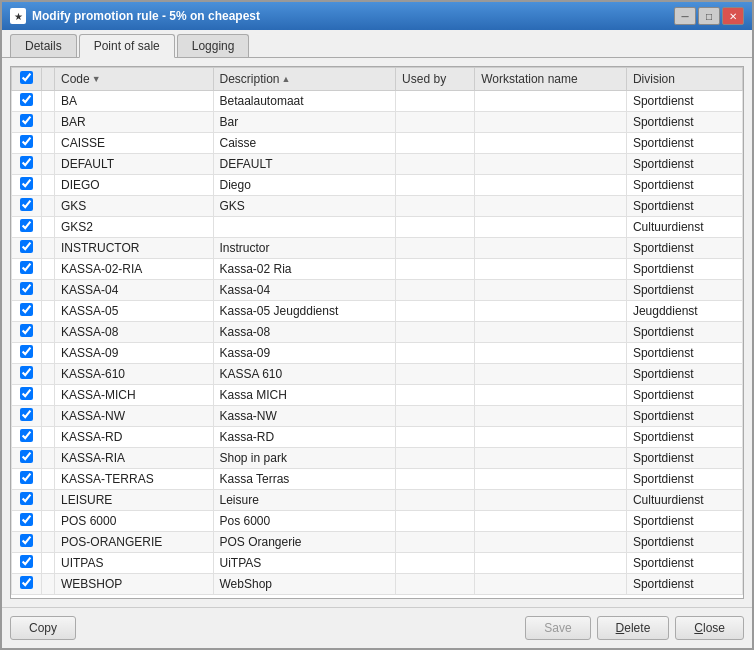  Describe the element at coordinates (685, 16) in the screenshot. I see `minimize-button: ─` at that location.